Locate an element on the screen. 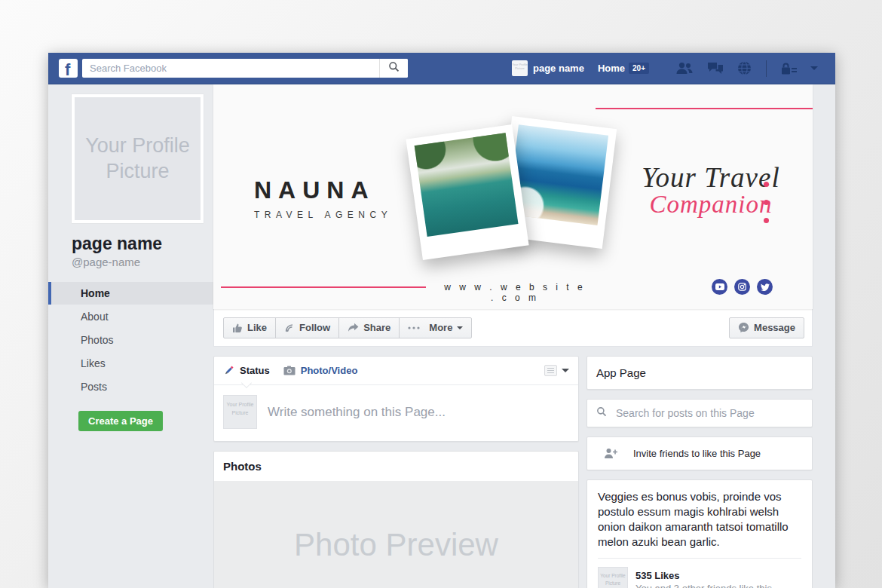 The image size is (882, 588). message-icon is located at coordinates (743, 327).